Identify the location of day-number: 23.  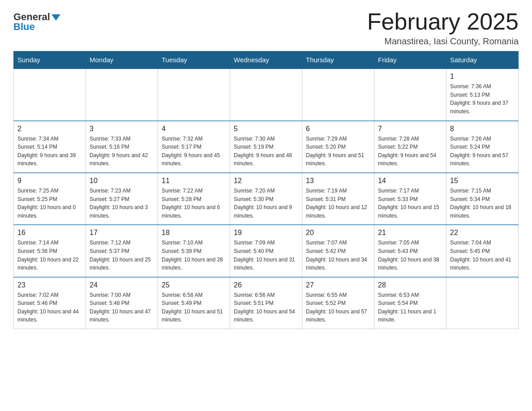
(50, 285).